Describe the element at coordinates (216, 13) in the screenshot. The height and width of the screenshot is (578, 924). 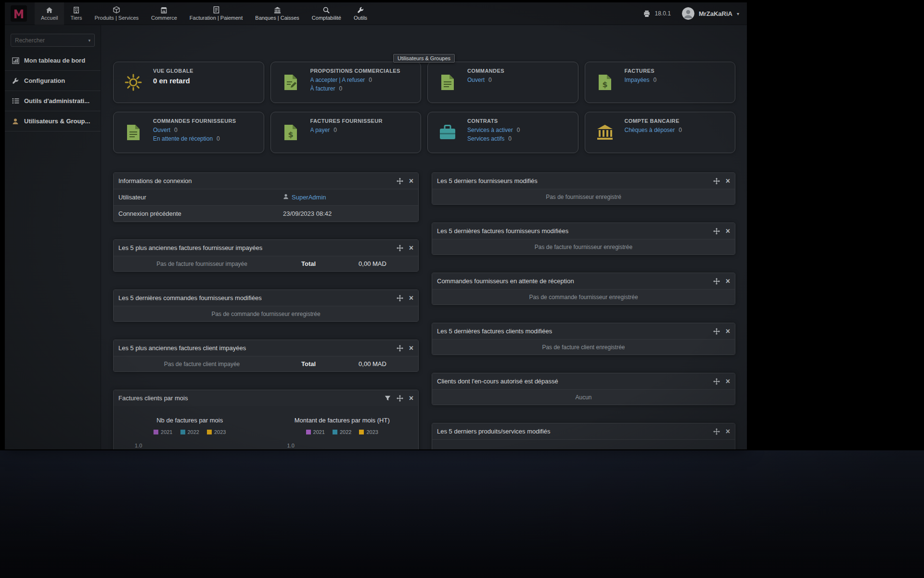
I see `menu-facturation-paiement: Facturation | Paiement` at that location.